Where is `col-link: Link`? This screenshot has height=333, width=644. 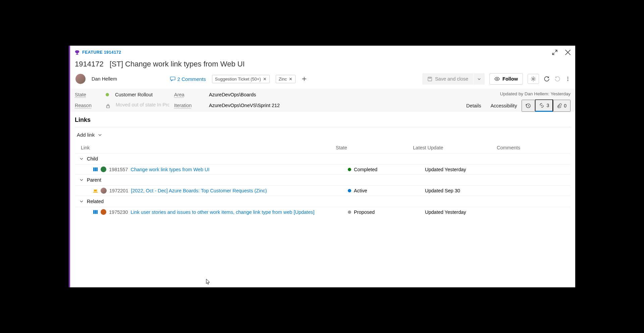
col-link: Link is located at coordinates (208, 148).